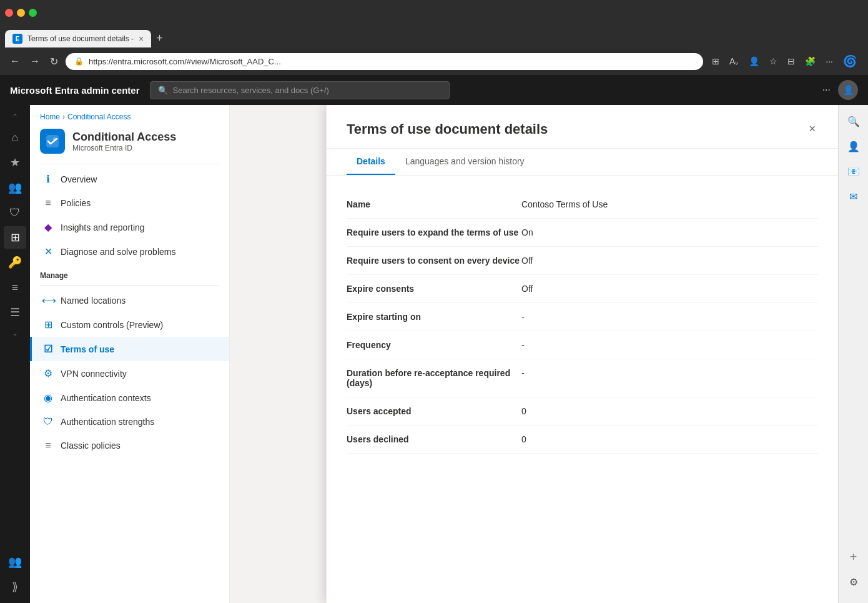  I want to click on tab-search-button: ⊞, so click(716, 61).